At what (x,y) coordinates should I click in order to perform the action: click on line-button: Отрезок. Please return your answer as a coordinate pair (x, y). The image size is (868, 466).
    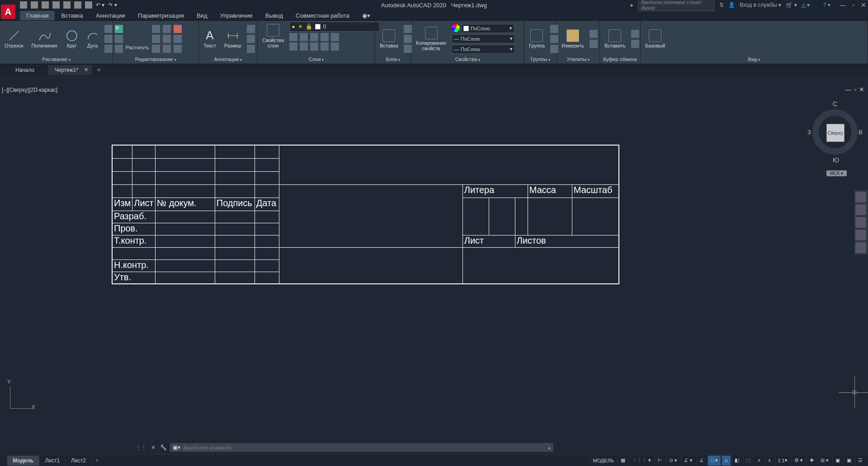
    Looking at the image, I should click on (14, 39).